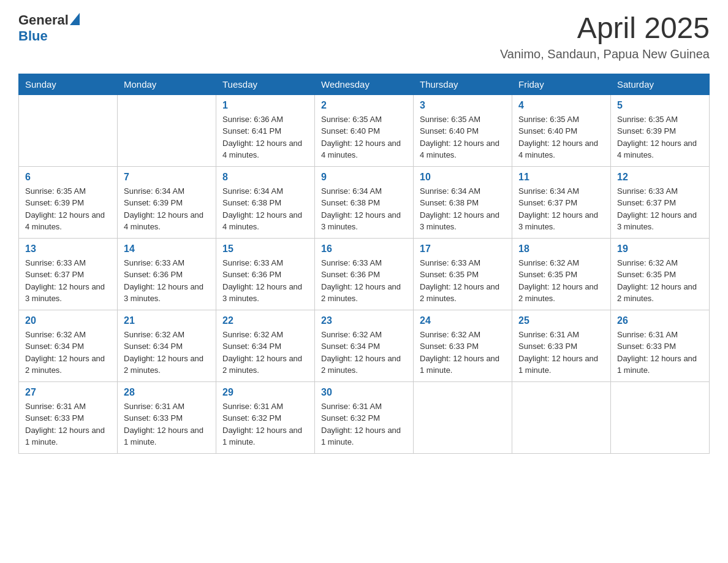 This screenshot has width=728, height=563. What do you see at coordinates (266, 346) in the screenshot?
I see `calendar-day-cell: 22Sunrise: 6:32 AMSunset: 6:34 PMDayligh…` at bounding box center [266, 346].